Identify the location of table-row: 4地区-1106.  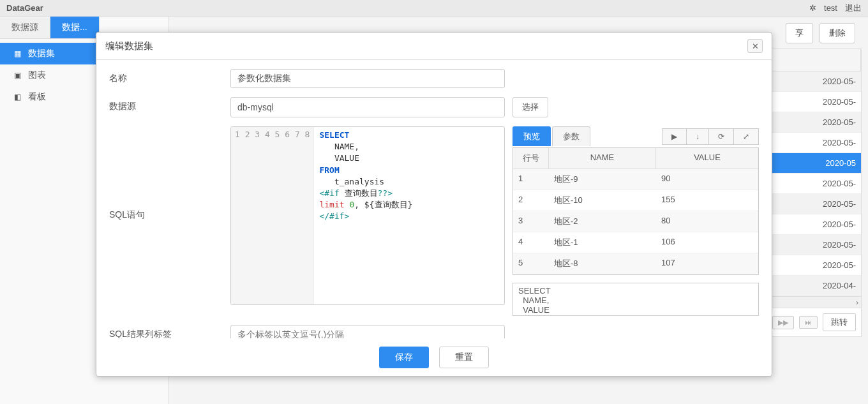
(636, 243).